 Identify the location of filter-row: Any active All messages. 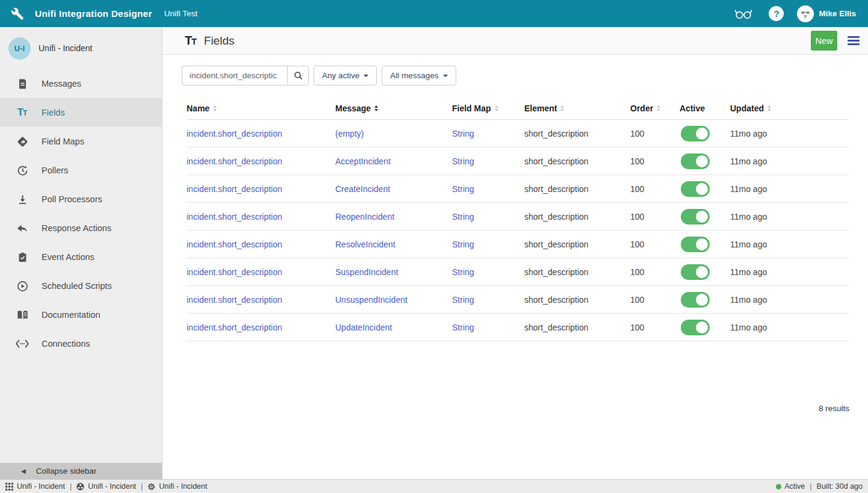
(525, 76).